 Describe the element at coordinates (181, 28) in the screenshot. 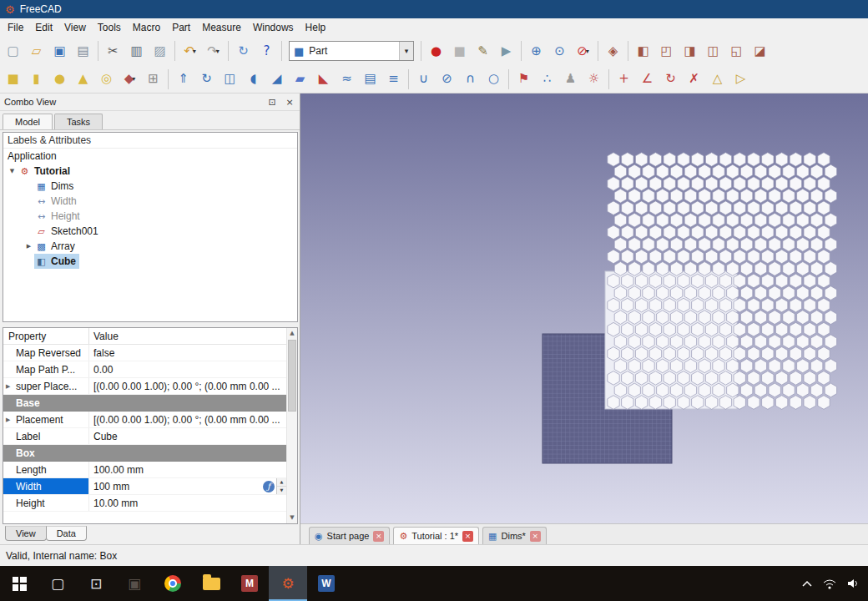

I see `menu-part: Part` at that location.